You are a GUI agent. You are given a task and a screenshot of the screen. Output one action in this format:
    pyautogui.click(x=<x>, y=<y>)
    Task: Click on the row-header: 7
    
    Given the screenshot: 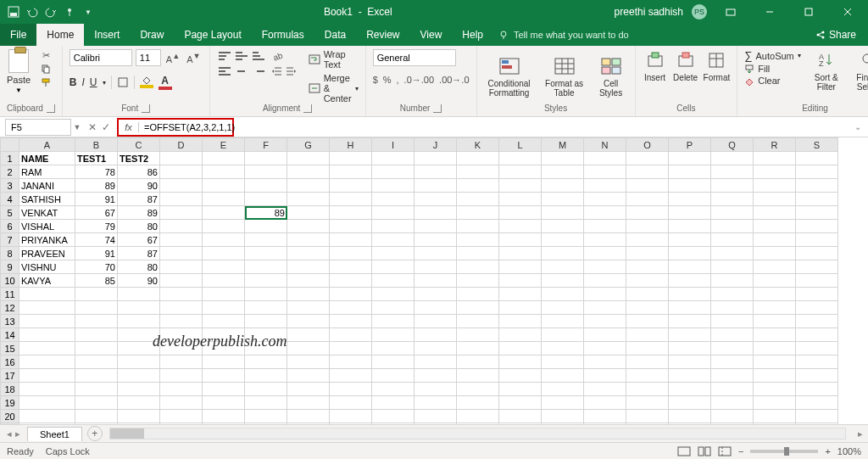 What is the action you would take?
    pyautogui.click(x=10, y=240)
    